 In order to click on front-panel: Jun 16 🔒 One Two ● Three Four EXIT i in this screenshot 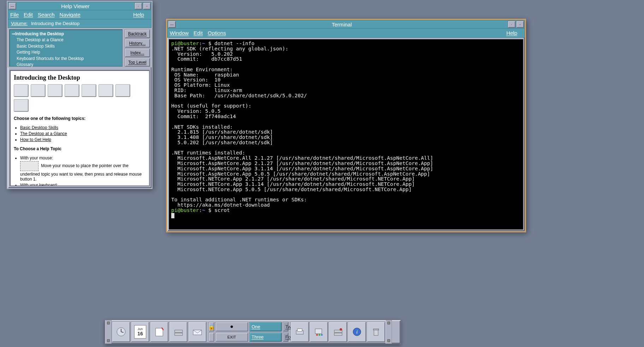, I will do `click(253, 332)`.